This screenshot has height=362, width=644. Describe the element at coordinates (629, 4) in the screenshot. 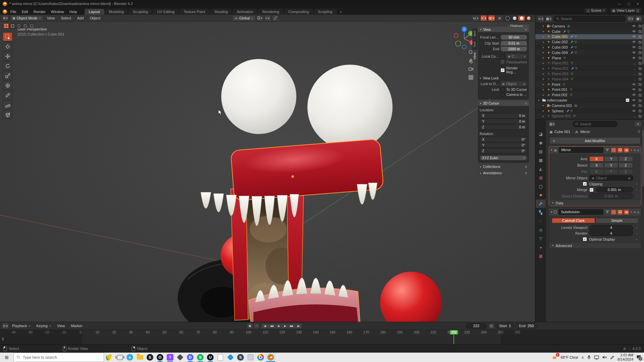

I see `maximize-button: ▢` at that location.